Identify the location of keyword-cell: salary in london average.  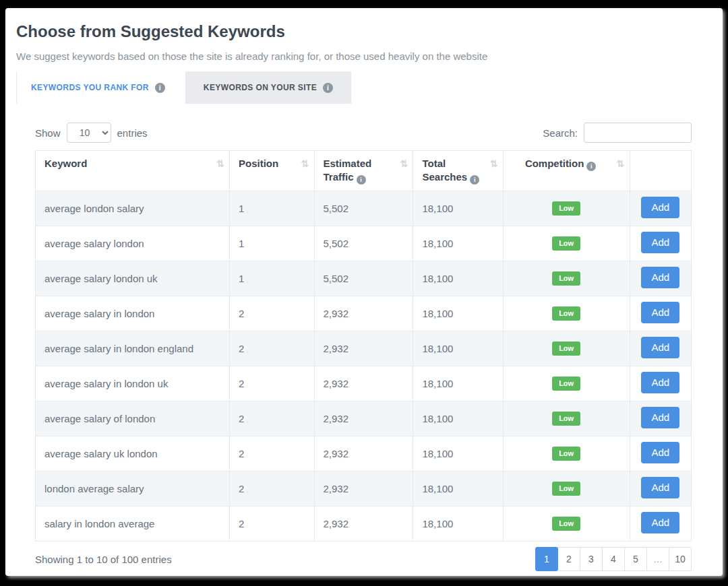
(133, 524).